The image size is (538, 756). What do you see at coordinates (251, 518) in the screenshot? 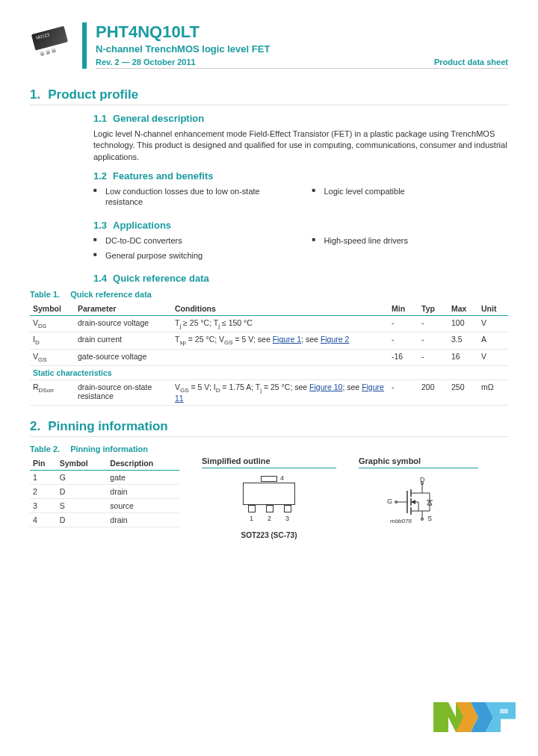
I see `pin-label: 1` at bounding box center [251, 518].